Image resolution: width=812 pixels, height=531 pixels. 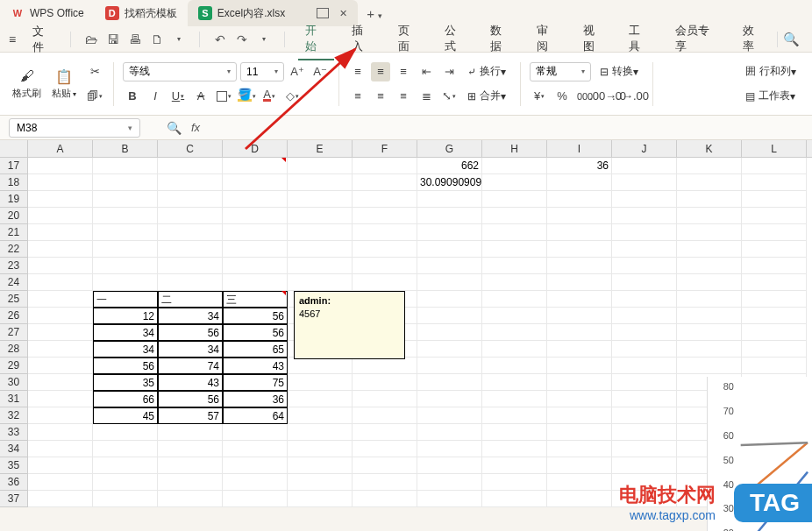 I want to click on orientation-icon: ⤡▾, so click(x=449, y=96).